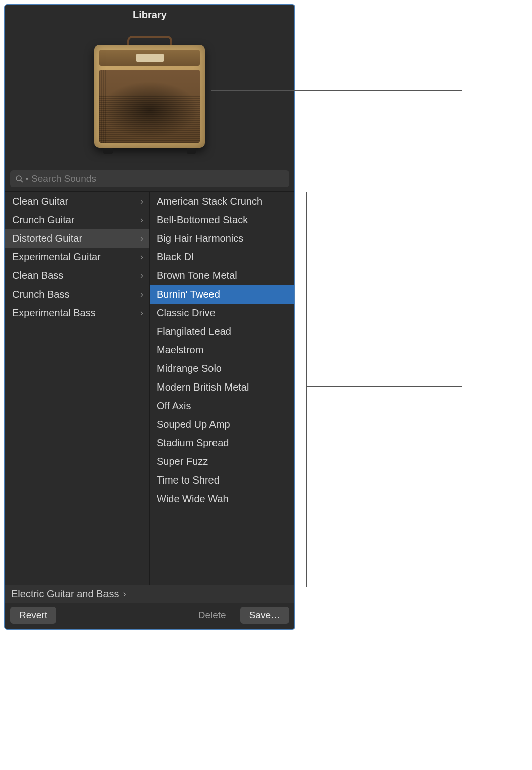 The height and width of the screenshot is (770, 532). Describe the element at coordinates (47, 238) in the screenshot. I see `category-label: Distorted Guitar` at that location.